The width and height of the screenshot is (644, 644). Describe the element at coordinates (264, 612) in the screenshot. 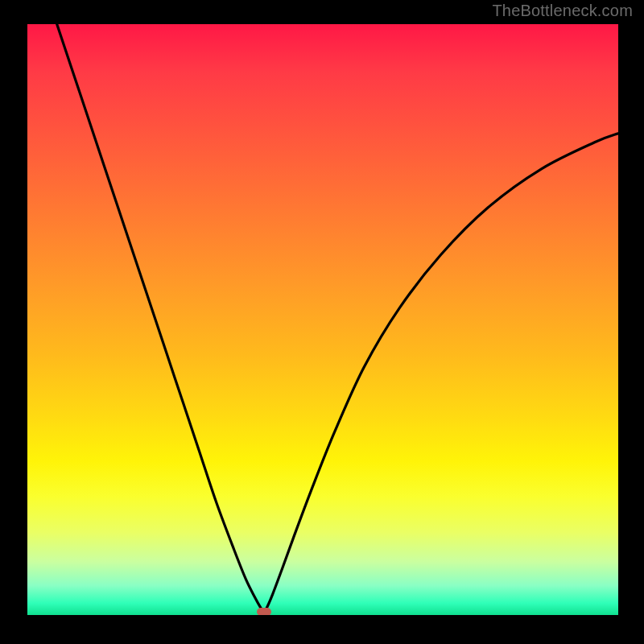

I see `optimal-point-marker` at that location.